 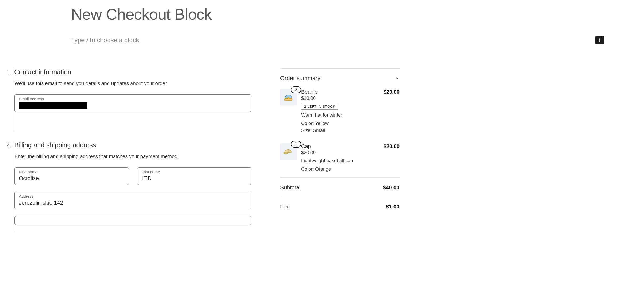 What do you see at coordinates (300, 78) in the screenshot?
I see `order-summary-title: Order summary` at bounding box center [300, 78].